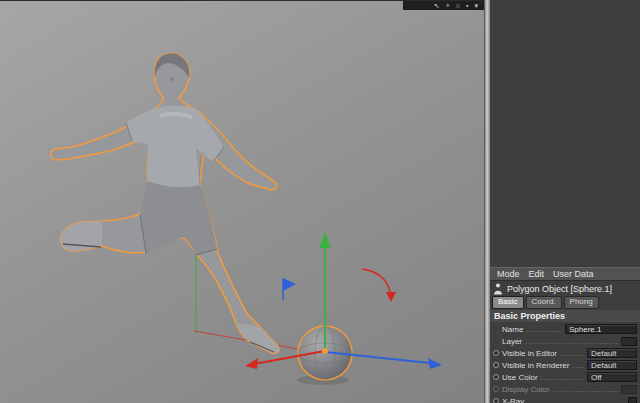 This screenshot has height=403, width=640. What do you see at coordinates (512, 342) in the screenshot?
I see `property-label: Layer` at bounding box center [512, 342].